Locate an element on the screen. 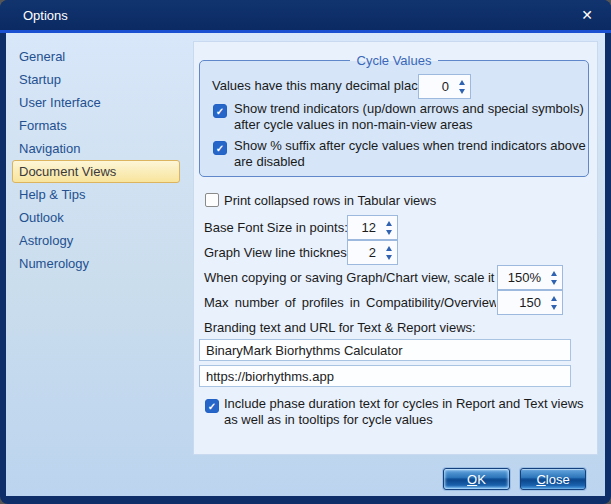 The image size is (611, 504). sidebar-item-general: General is located at coordinates (96, 56).